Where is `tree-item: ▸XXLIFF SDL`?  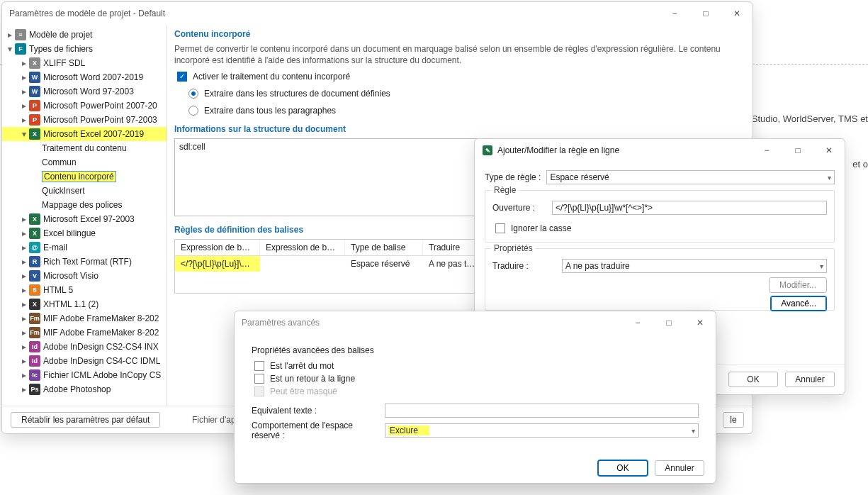
tree-item: ▸XXLIFF SDL is located at coordinates (84, 63).